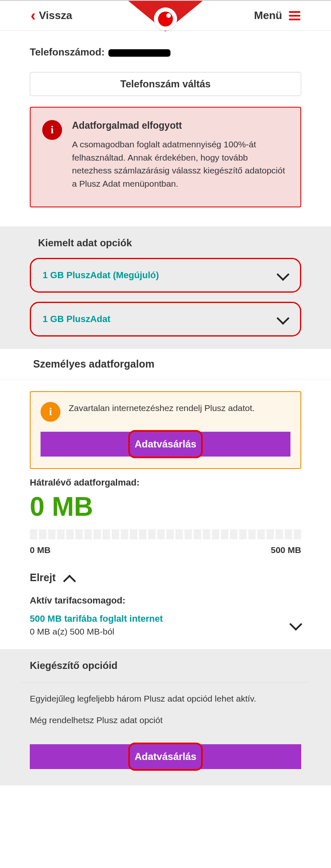 Image resolution: width=331 pixels, height=868 pixels. What do you see at coordinates (166, 699) in the screenshot?
I see `addon-line-1: Egyidejűleg legfeljebb három Plusz adat …` at bounding box center [166, 699].